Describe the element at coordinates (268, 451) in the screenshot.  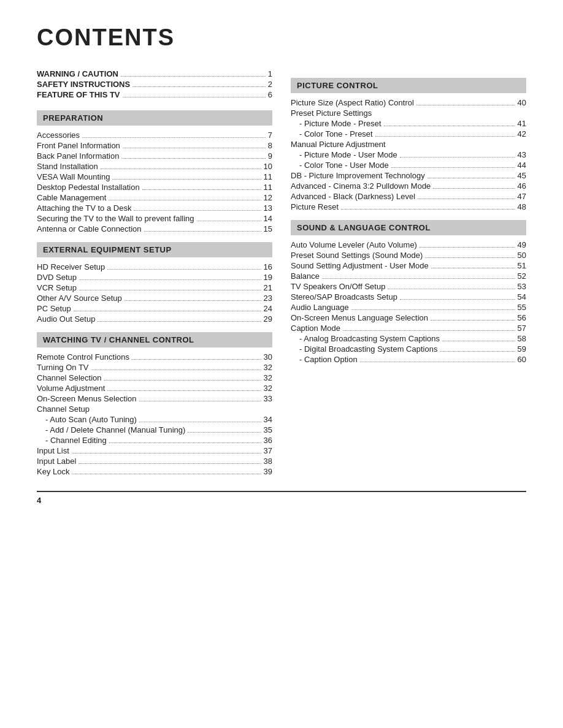
I see `toc-page-num: 37` at that location.